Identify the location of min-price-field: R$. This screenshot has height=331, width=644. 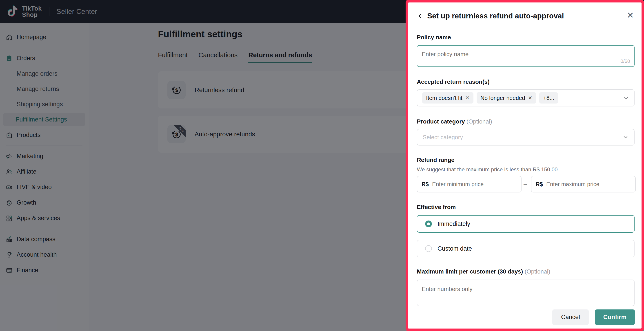
(469, 184).